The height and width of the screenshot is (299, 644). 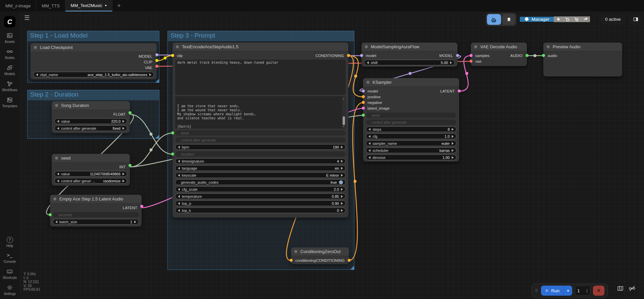 What do you see at coordinates (96, 222) in the screenshot?
I see `widget-batch-size: batch_size 1` at bounding box center [96, 222].